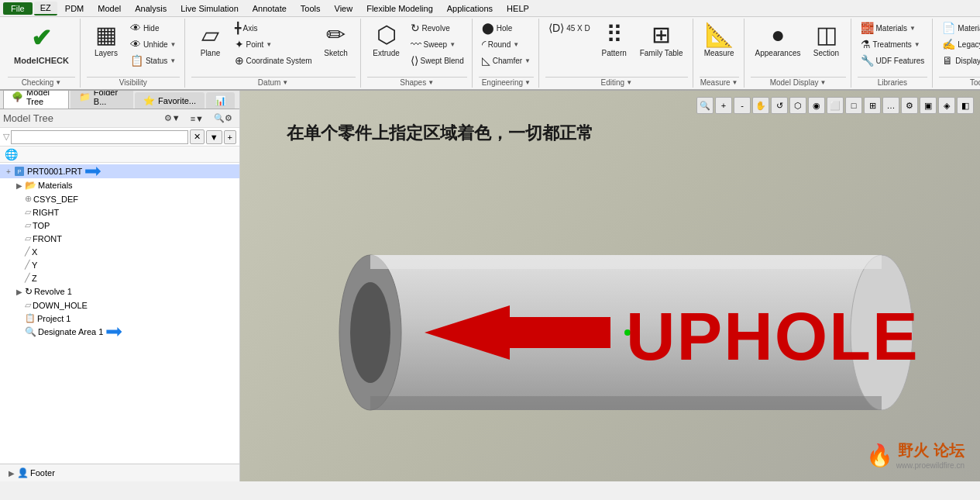 Image resolution: width=980 pixels, height=500 pixels. Describe the element at coordinates (742, 105) in the screenshot. I see `vp-zoom-out-btn: -` at that location.